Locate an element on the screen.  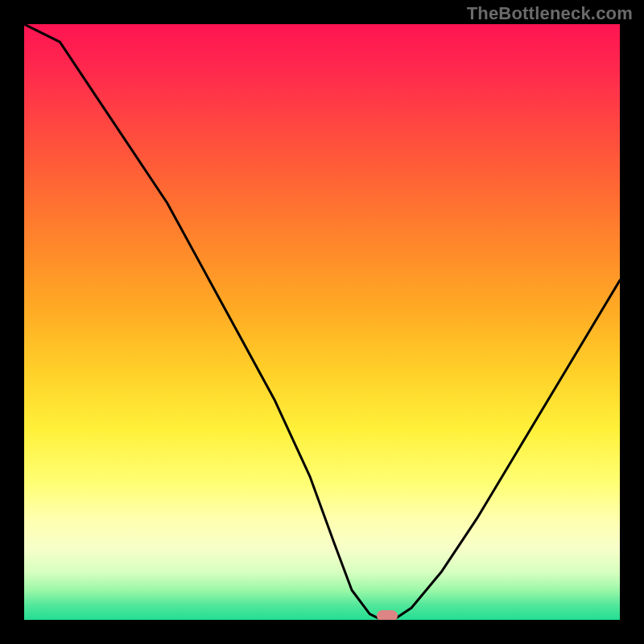
watermark-text: TheBottleneck.com is located at coordinates (550, 14).